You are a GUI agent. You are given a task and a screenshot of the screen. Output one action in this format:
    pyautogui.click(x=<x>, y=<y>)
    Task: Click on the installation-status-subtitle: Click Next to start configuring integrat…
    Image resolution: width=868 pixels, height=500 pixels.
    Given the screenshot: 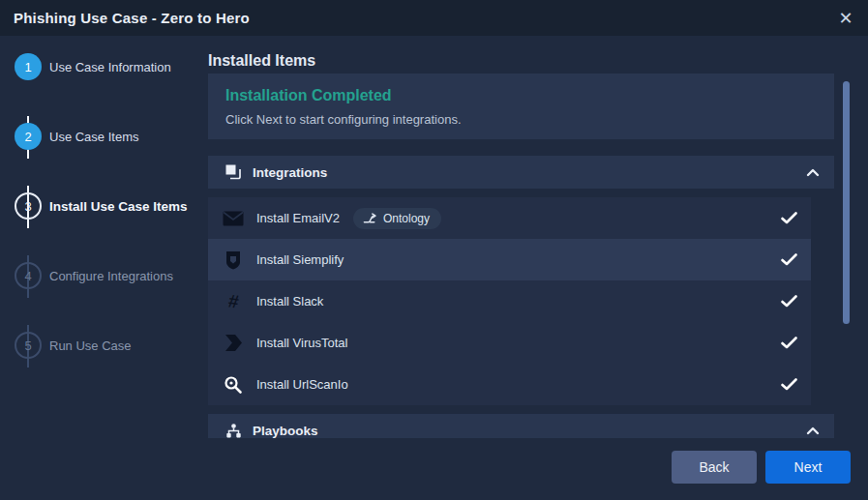 What is the action you would take?
    pyautogui.click(x=521, y=120)
    